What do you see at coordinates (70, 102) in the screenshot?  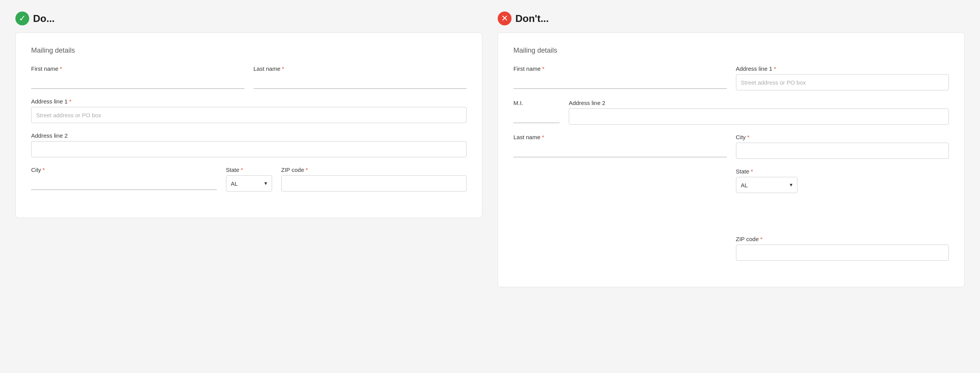 I see `do-address1-required: *` at bounding box center [70, 102].